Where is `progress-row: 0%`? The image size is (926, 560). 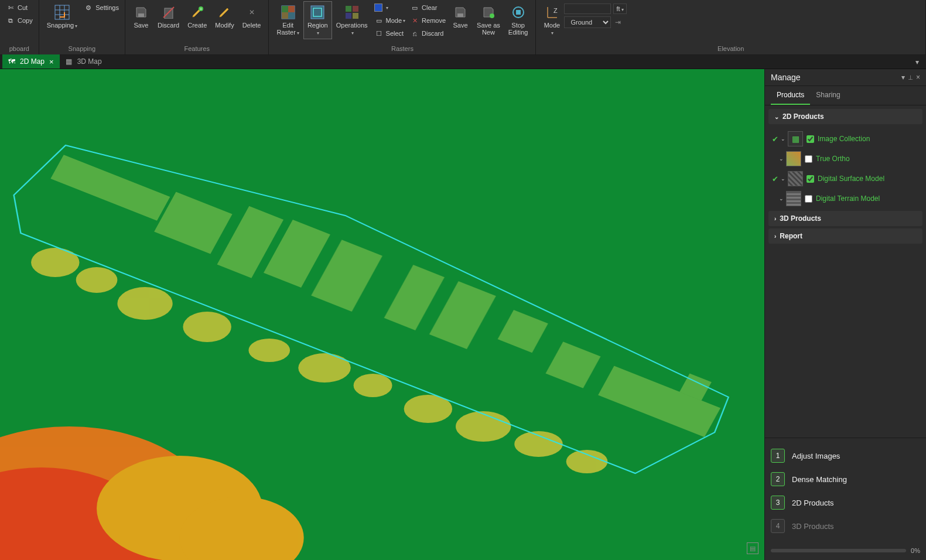
progress-row: 0% is located at coordinates (846, 552).